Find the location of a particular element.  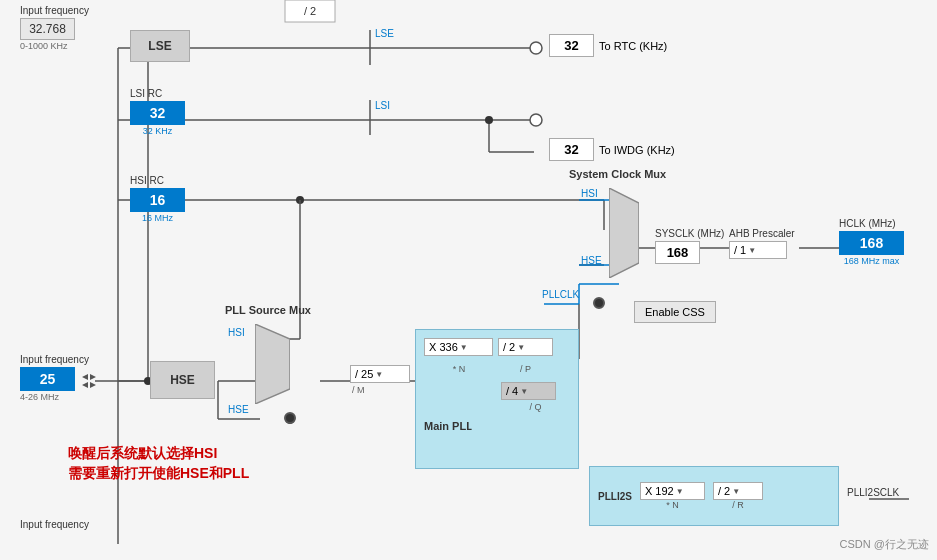

plli2sclk-label: PLLI2SCLK is located at coordinates (873, 493).